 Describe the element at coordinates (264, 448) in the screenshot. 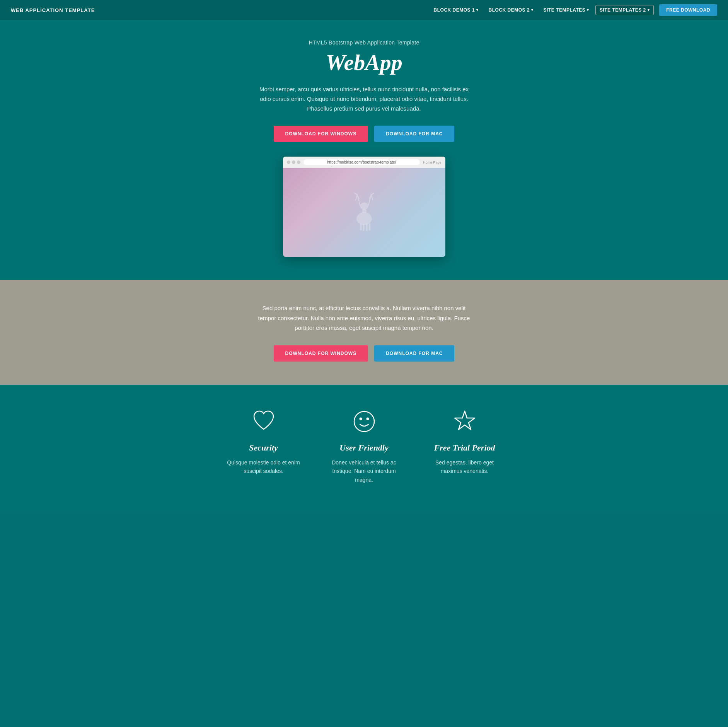

I see `feature-security-title: Security` at that location.